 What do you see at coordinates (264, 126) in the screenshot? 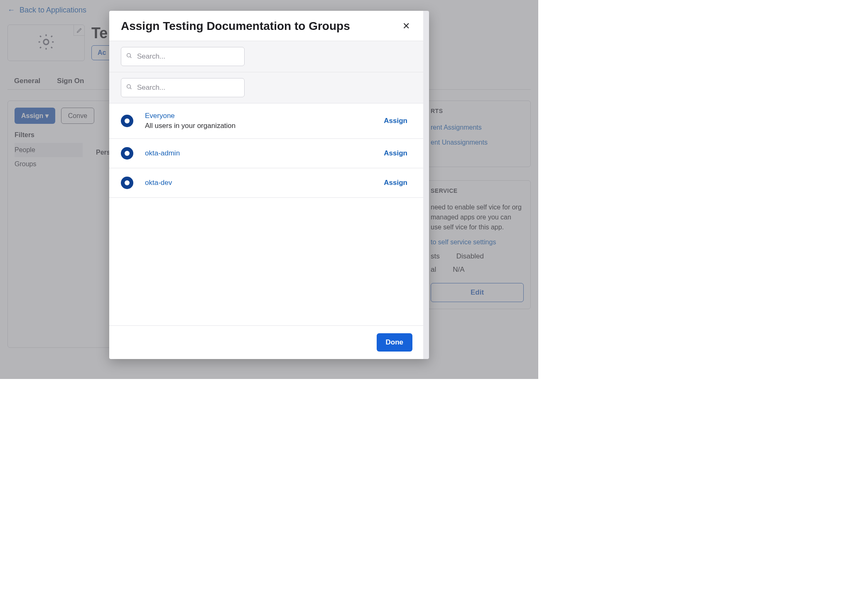
I see `group-description: All users in your organization` at bounding box center [264, 126].